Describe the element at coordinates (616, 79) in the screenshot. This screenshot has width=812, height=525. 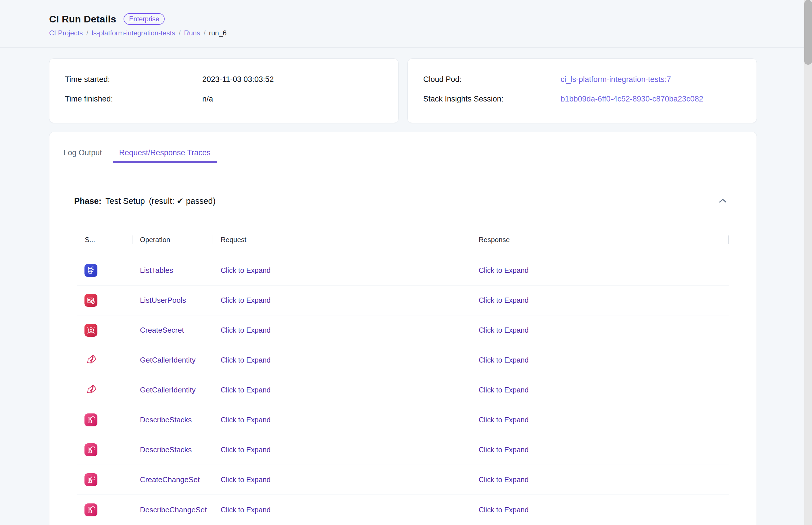
I see `cloud-pod-link: ci_ls-platform-integration-tests:7` at that location.